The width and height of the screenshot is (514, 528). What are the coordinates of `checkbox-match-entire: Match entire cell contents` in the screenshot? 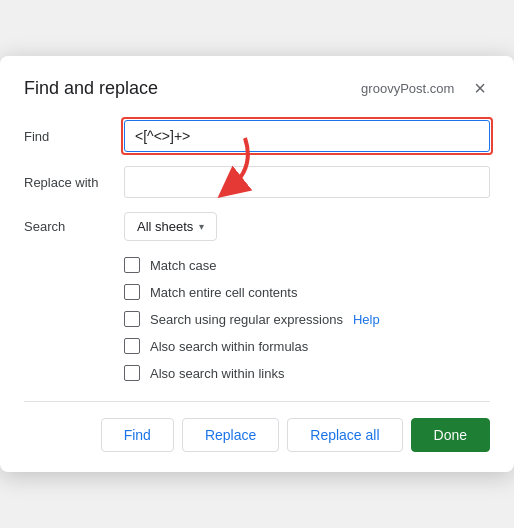 It's located at (307, 292).